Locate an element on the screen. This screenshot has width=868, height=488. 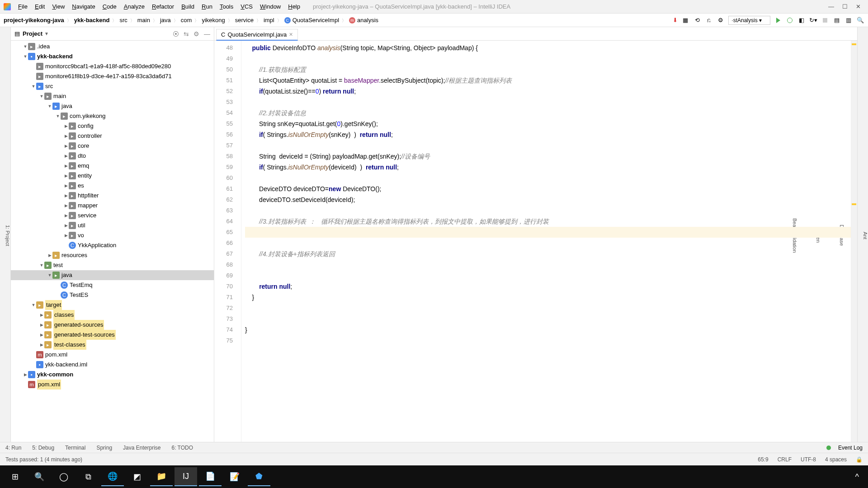
tree-node: ▶▸dto is located at coordinates (112, 156).